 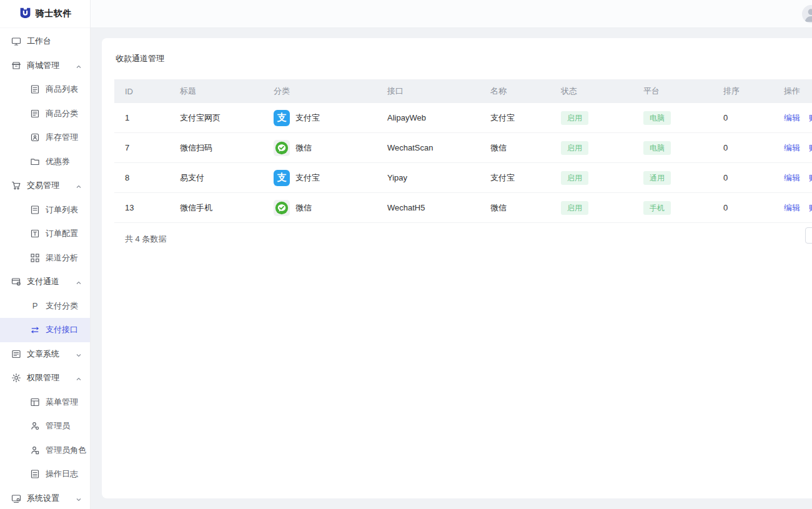 I want to click on cell-title: 支付宝网页, so click(x=216, y=118).